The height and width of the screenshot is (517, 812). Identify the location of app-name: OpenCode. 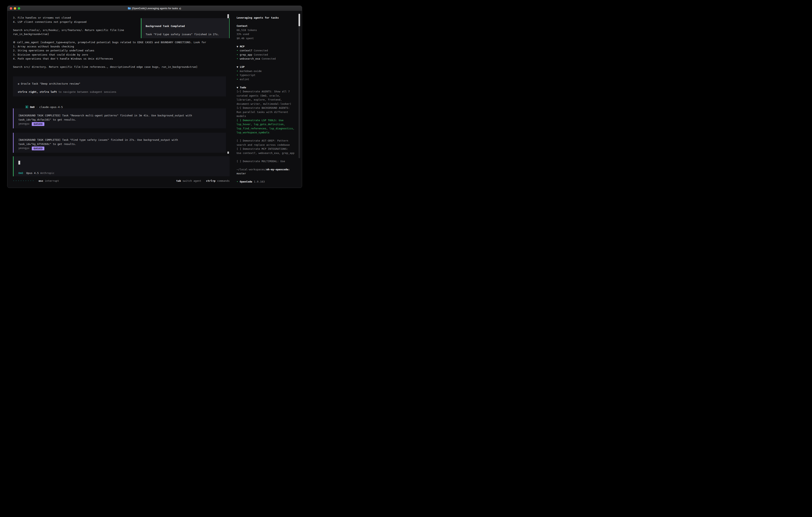
(246, 182).